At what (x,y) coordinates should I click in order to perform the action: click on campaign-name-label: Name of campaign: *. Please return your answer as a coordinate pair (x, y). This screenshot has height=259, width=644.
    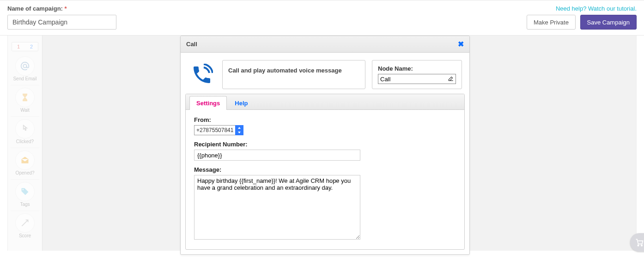
    Looking at the image, I should click on (37, 8).